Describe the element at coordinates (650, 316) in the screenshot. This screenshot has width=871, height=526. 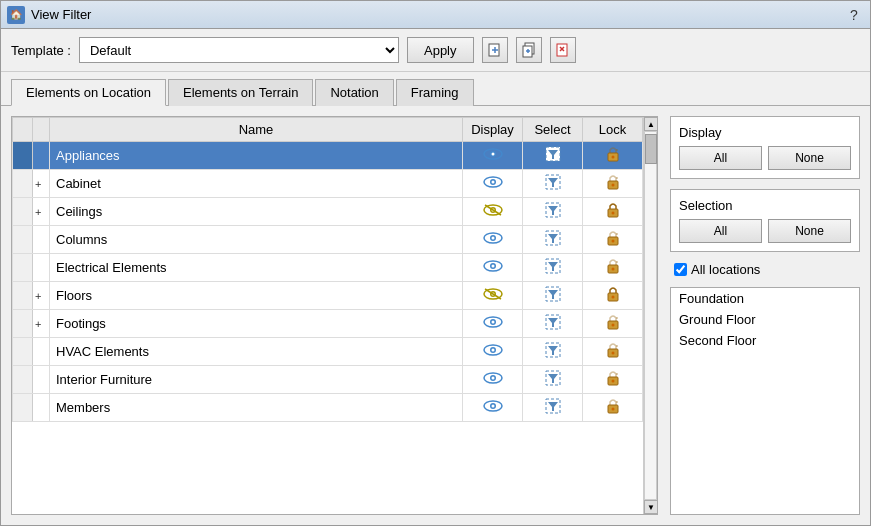
I see `table-scrollbar: ▲ ▼` at that location.